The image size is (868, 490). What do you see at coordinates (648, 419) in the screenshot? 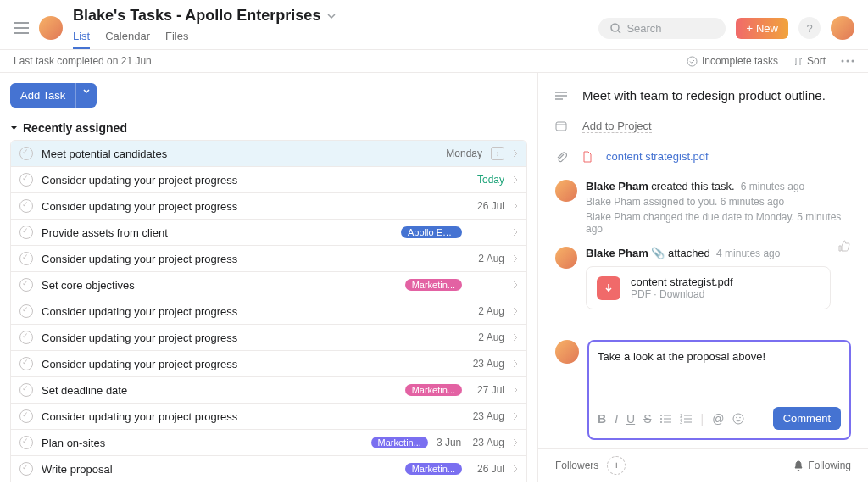
I see `strike-icon: S` at bounding box center [648, 419].